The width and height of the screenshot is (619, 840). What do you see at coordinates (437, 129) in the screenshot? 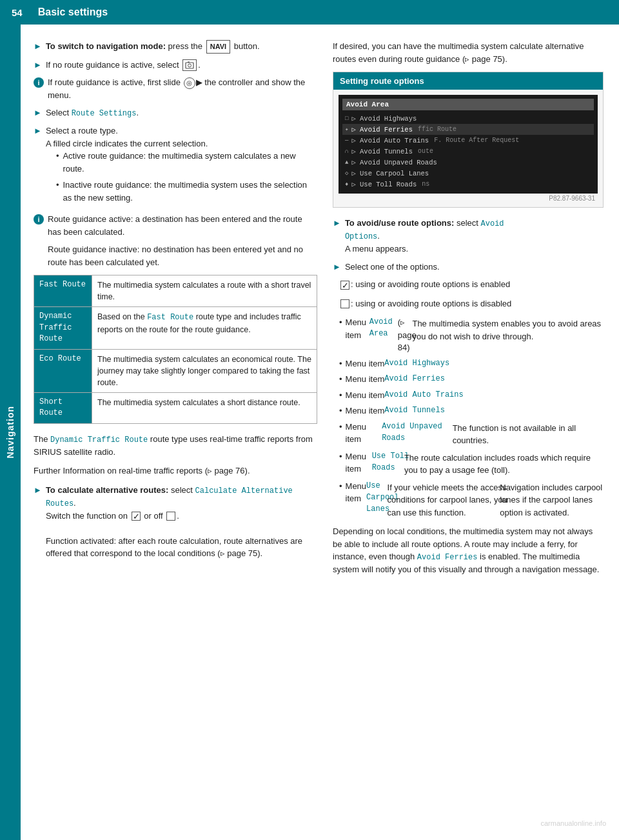
I see `ferries-right: ffic Route` at bounding box center [437, 129].